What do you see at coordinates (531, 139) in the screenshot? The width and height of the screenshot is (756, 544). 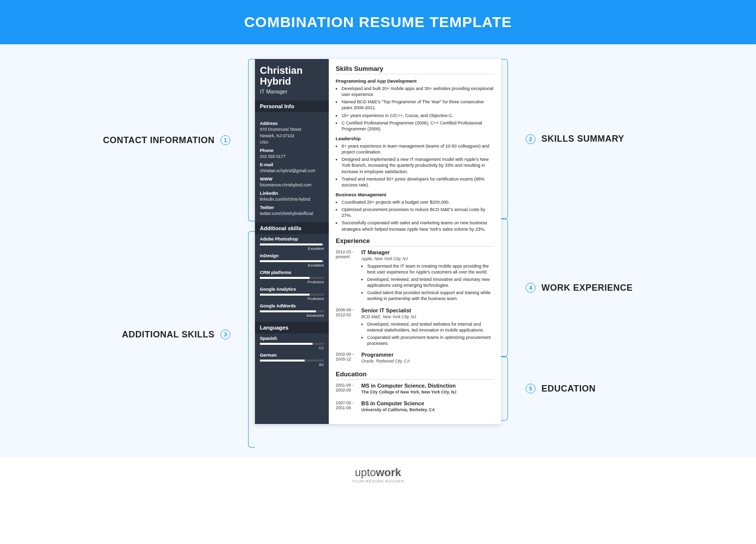 I see `callout-number: 2` at bounding box center [531, 139].